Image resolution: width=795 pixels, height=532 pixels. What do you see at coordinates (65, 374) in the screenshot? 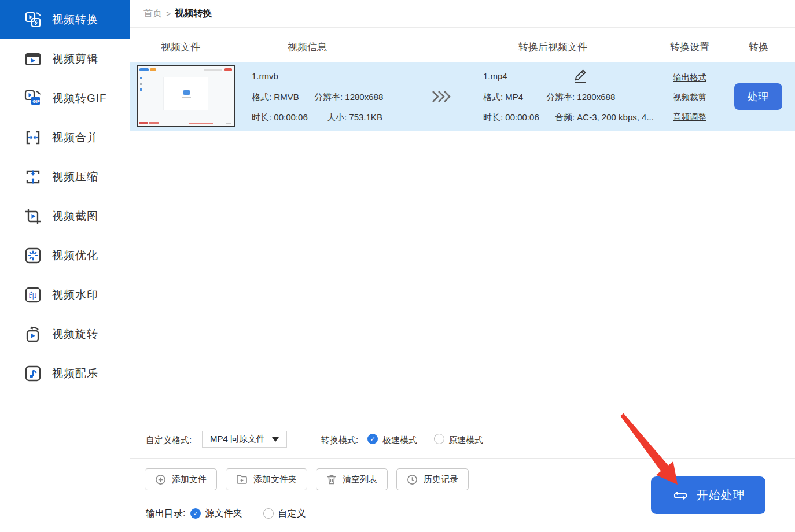
I see `sidebar-item-video-music: 视频配乐` at bounding box center [65, 374].